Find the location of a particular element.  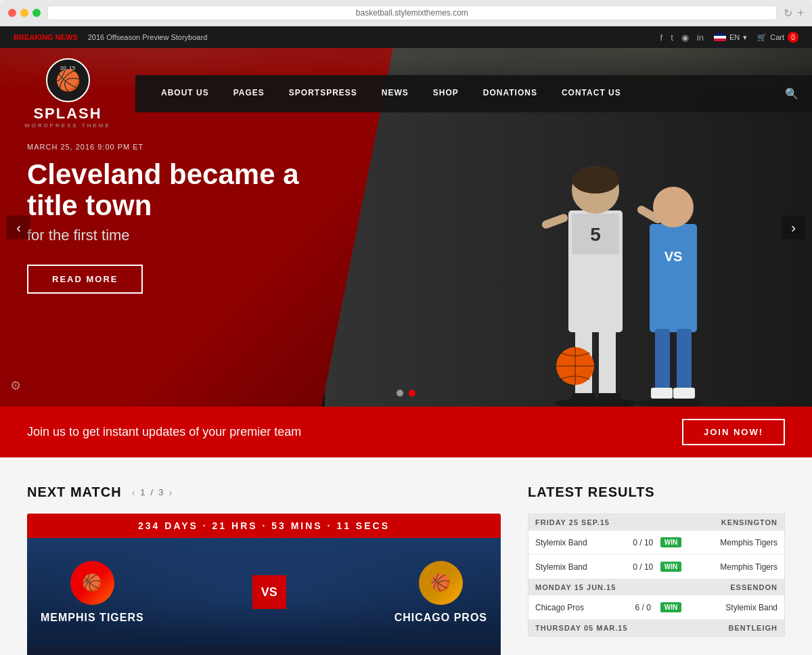

nav-item-about: ABOUT US is located at coordinates (185, 93).